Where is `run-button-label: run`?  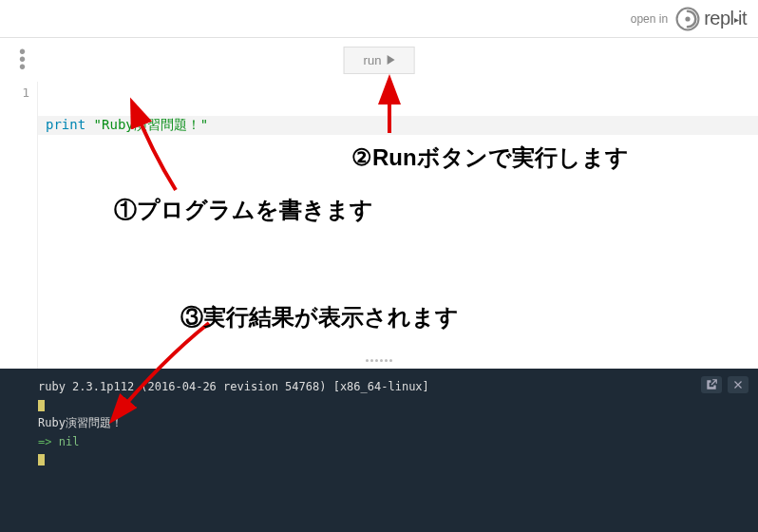
run-button-label: run is located at coordinates (372, 61).